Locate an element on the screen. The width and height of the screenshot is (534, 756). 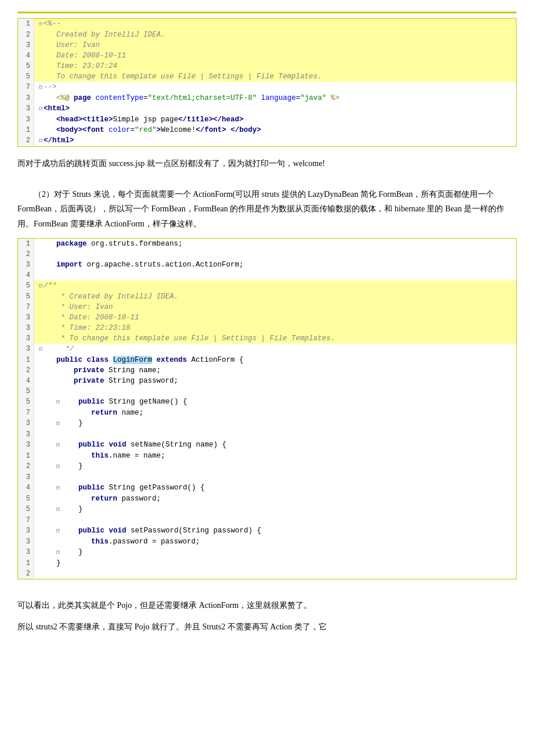
code-line: 7 is located at coordinates (267, 520).